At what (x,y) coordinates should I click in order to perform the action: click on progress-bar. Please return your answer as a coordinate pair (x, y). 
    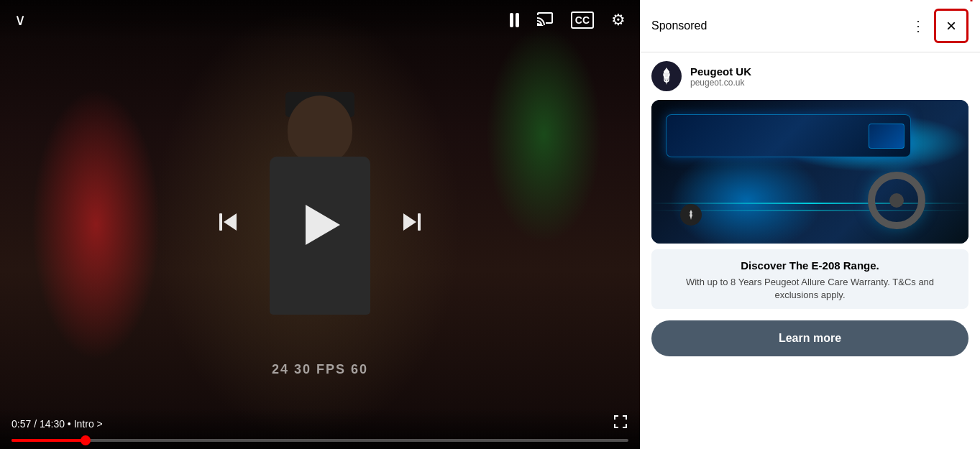
    Looking at the image, I should click on (320, 440).